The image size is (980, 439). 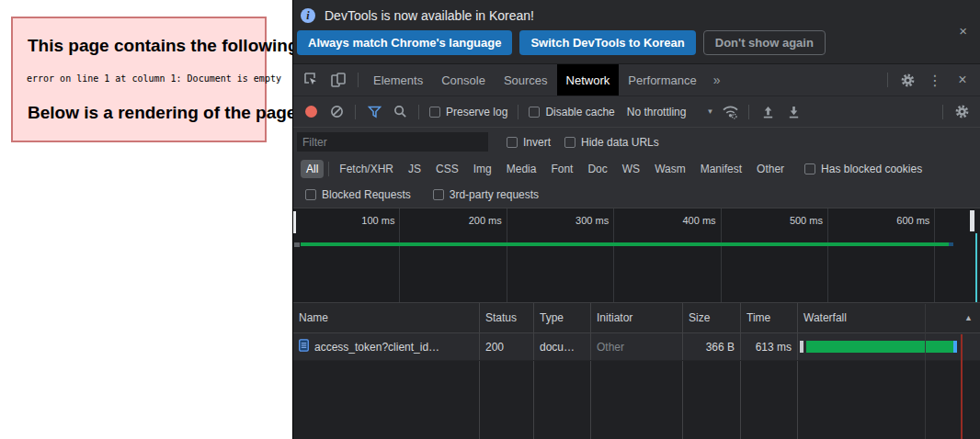 I want to click on overview-request-bar, so click(x=625, y=244).